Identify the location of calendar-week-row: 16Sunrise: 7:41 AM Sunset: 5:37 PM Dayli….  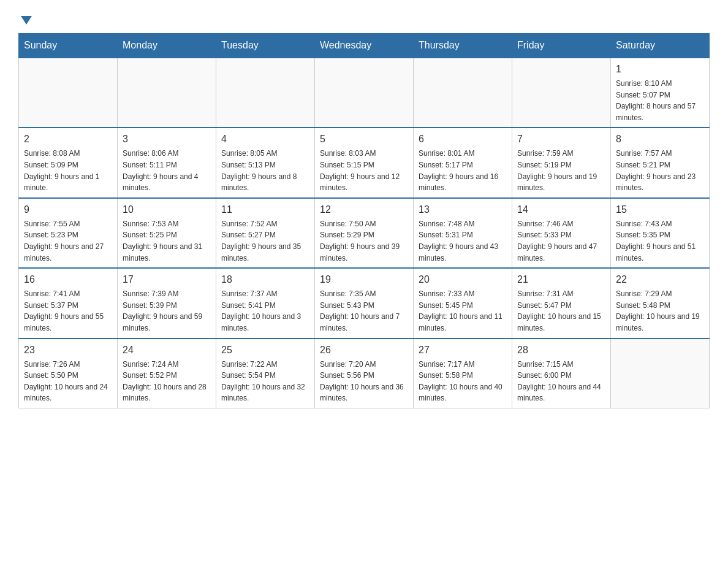
(364, 303).